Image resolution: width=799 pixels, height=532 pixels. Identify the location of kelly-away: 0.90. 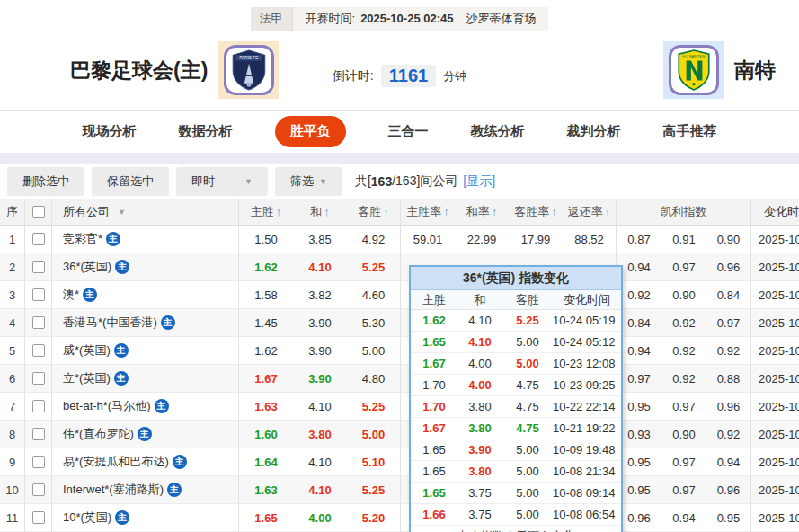
(729, 239).